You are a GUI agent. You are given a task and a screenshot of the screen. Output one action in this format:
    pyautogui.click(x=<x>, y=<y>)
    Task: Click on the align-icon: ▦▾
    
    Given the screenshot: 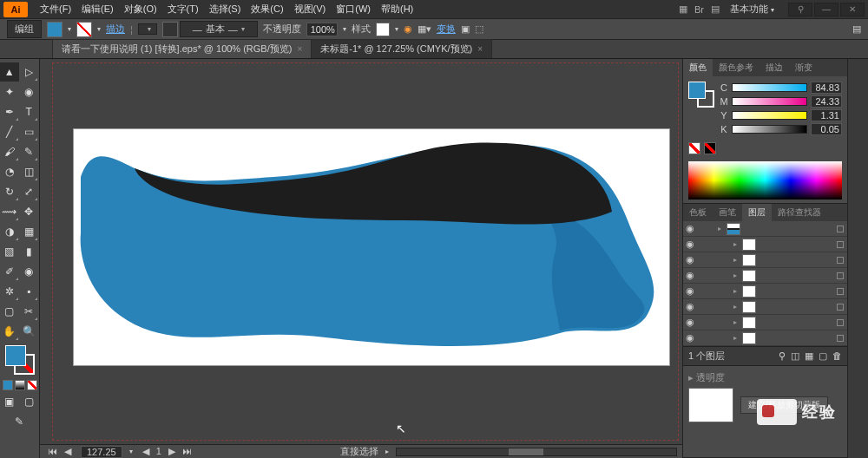 What is the action you would take?
    pyautogui.click(x=424, y=29)
    